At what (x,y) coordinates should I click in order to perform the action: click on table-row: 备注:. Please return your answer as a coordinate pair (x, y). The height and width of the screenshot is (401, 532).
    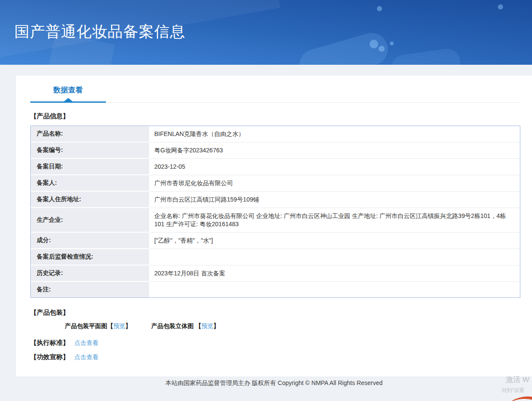
    Looking at the image, I should click on (275, 290).